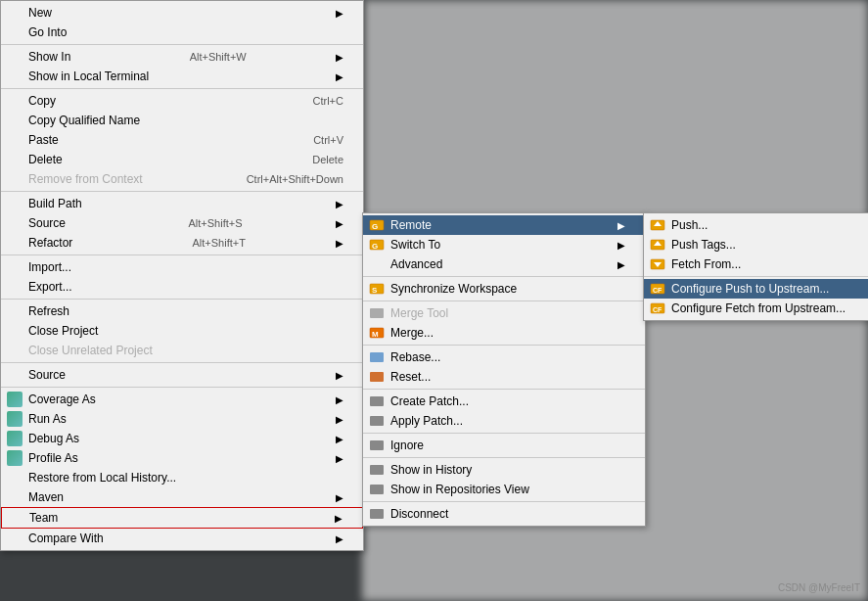  Describe the element at coordinates (755, 308) in the screenshot. I see `tertiary-menu-item-configure-fetch: CF Configure Fetch from Upstream...` at that location.